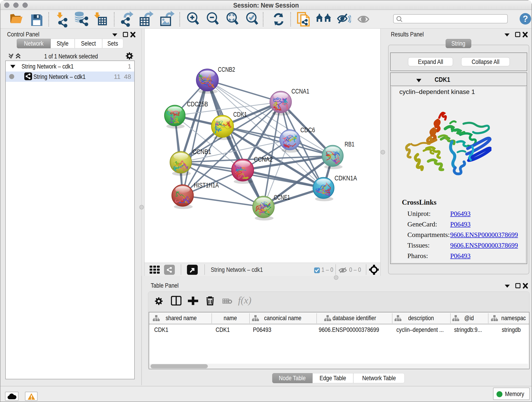  I want to click on svg-text: CDK1, so click(240, 115).